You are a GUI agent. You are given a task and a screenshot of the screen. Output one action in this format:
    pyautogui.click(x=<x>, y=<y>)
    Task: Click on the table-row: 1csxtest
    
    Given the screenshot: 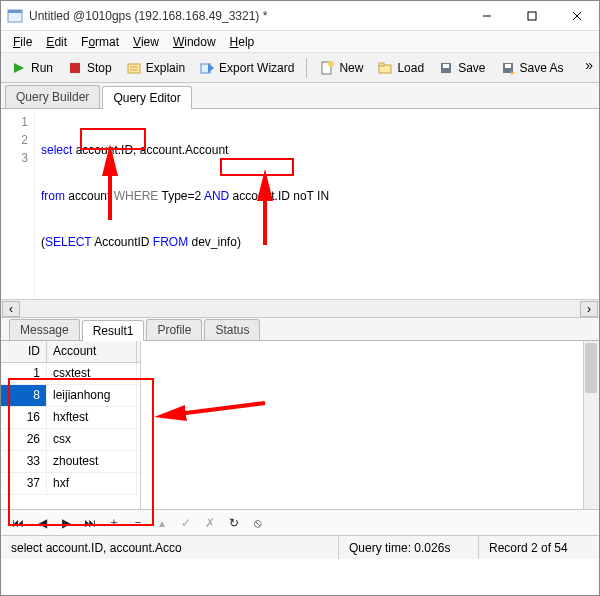 What is the action you would take?
    pyautogui.click(x=70, y=374)
    